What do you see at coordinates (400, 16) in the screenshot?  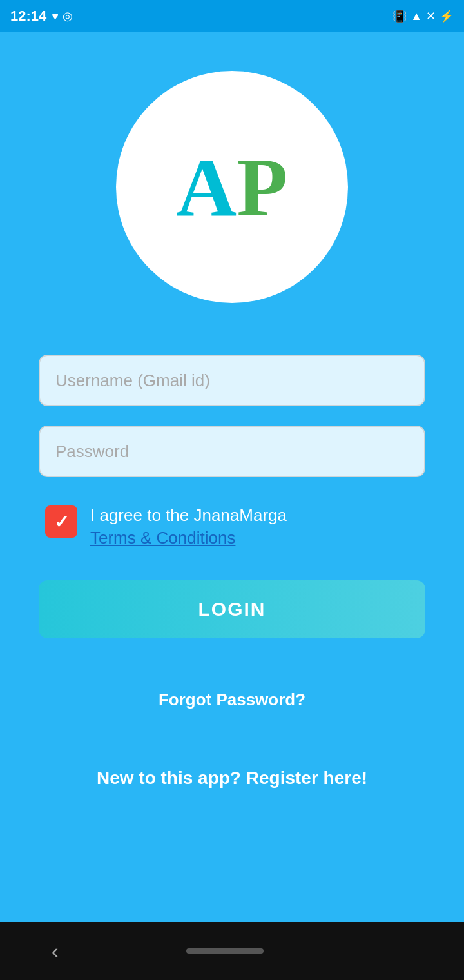 I see `vibrate-icon: 📳` at bounding box center [400, 16].